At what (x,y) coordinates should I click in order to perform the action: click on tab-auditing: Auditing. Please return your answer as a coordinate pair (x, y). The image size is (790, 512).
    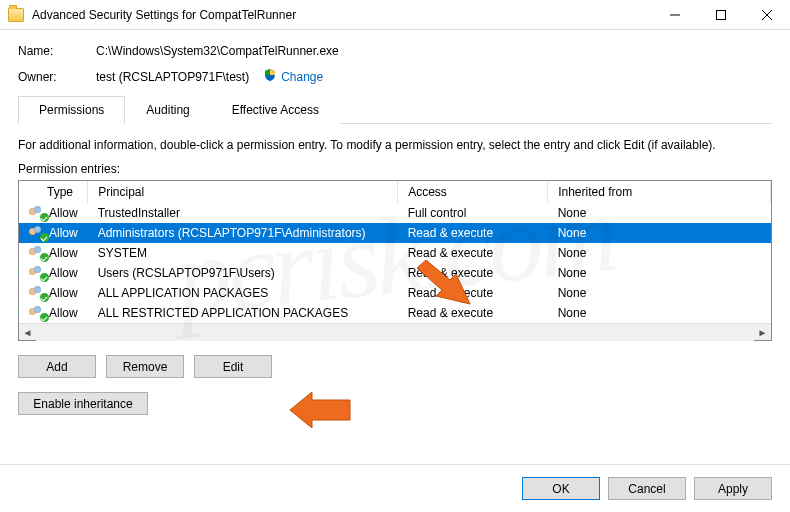
    Looking at the image, I should click on (168, 110).